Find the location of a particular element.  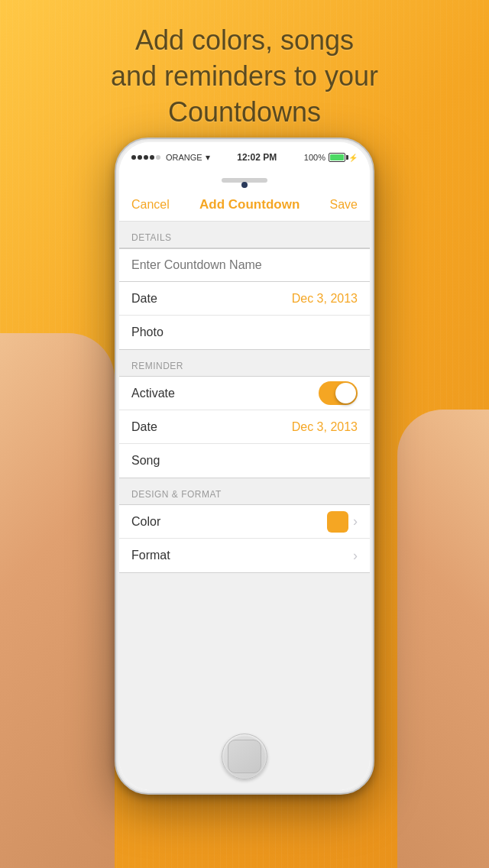

details-date-label: Date is located at coordinates (144, 299).